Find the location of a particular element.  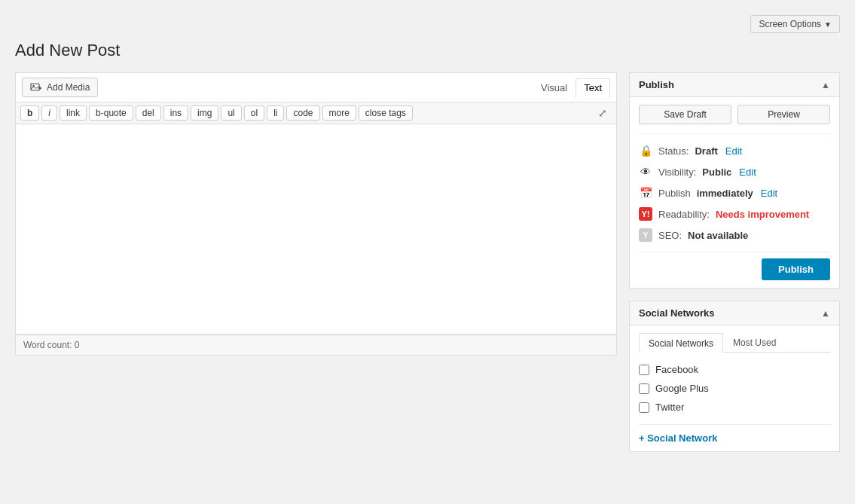

fmt-btn-b-quote: b-quote is located at coordinates (111, 113).